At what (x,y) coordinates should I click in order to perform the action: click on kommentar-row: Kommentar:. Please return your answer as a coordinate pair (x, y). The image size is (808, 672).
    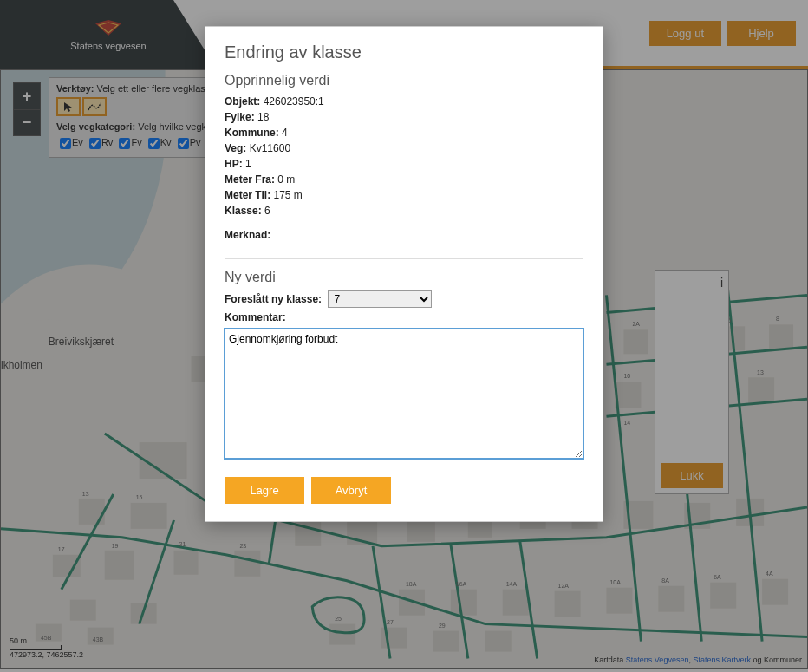
    Looking at the image, I should click on (404, 317).